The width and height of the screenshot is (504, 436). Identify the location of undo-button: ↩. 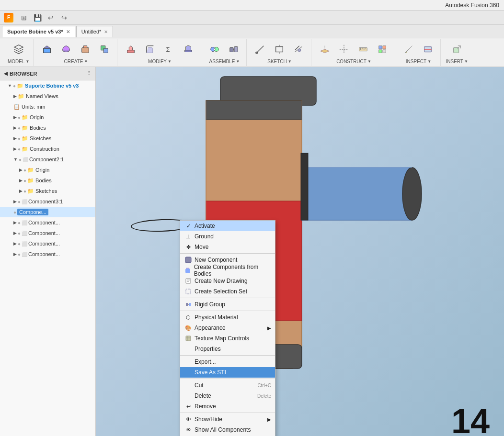
(51, 18).